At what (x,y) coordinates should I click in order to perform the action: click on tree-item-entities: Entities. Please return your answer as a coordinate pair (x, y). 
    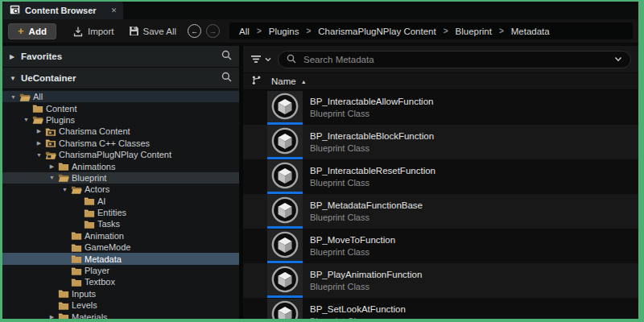
    Looking at the image, I should click on (121, 213).